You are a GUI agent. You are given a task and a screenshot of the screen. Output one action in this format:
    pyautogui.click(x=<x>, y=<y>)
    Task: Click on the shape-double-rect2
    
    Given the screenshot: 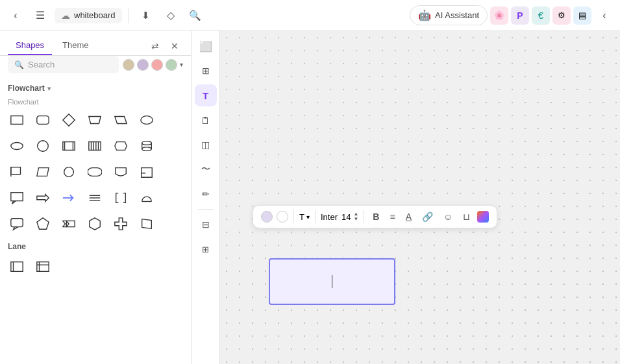 What is the action you would take?
    pyautogui.click(x=95, y=146)
    